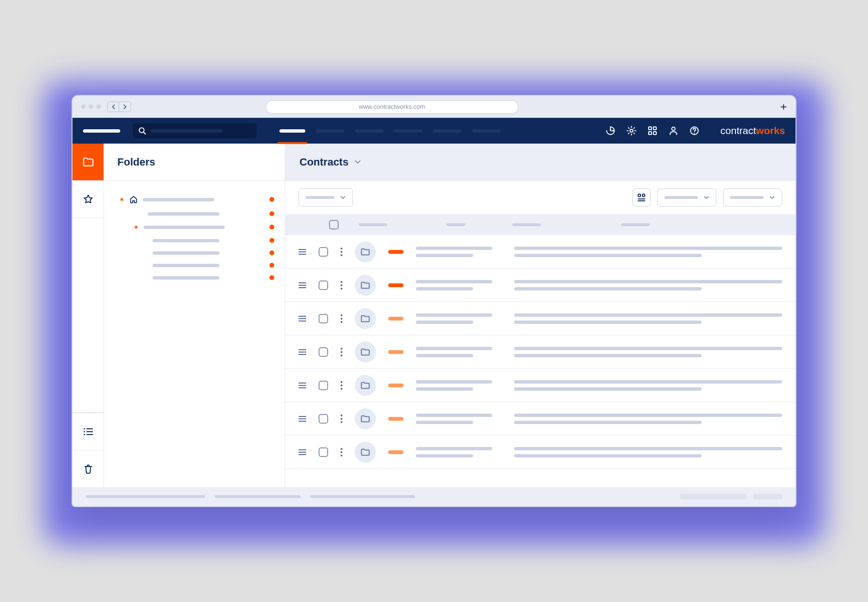 This screenshot has height=602, width=868. I want to click on help-icon, so click(694, 131).